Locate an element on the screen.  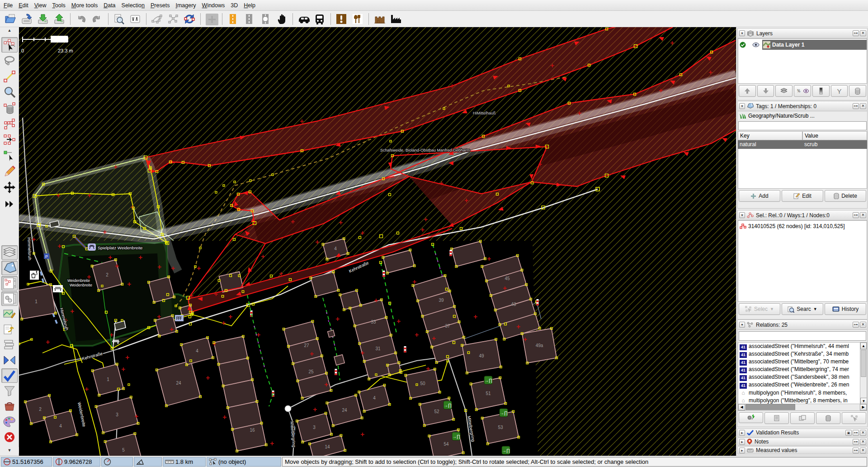
svg-text: 25 is located at coordinates (311, 372).